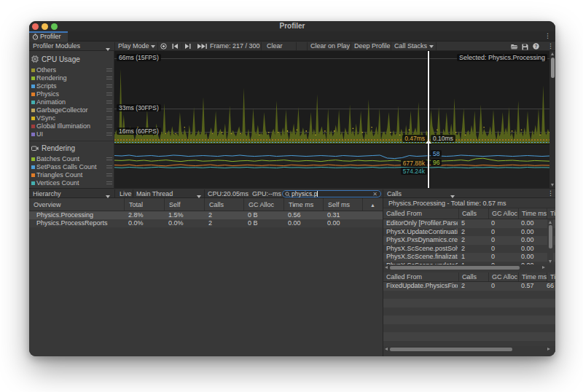 This screenshot has width=583, height=392. I want to click on hierarchy-row-physics.processing: Physics.Processing2.8%1.5%20 B0.560.31, so click(206, 216).